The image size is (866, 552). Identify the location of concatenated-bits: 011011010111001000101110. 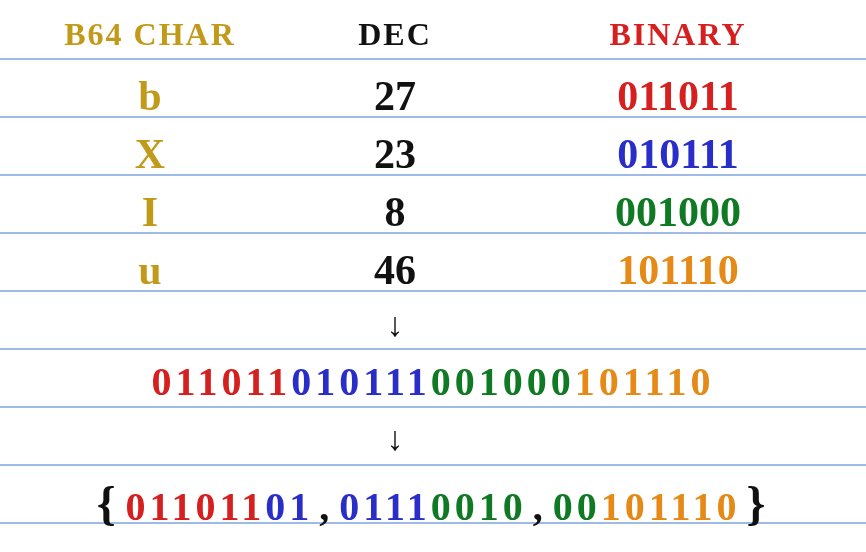
(433, 382).